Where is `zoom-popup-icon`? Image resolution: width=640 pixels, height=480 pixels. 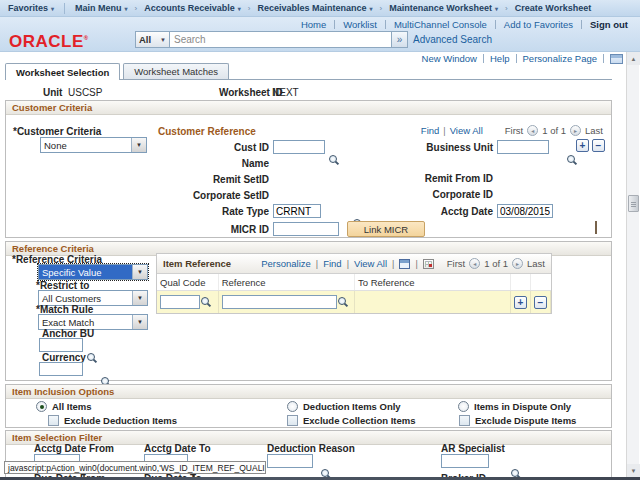
zoom-popup-icon is located at coordinates (404, 264).